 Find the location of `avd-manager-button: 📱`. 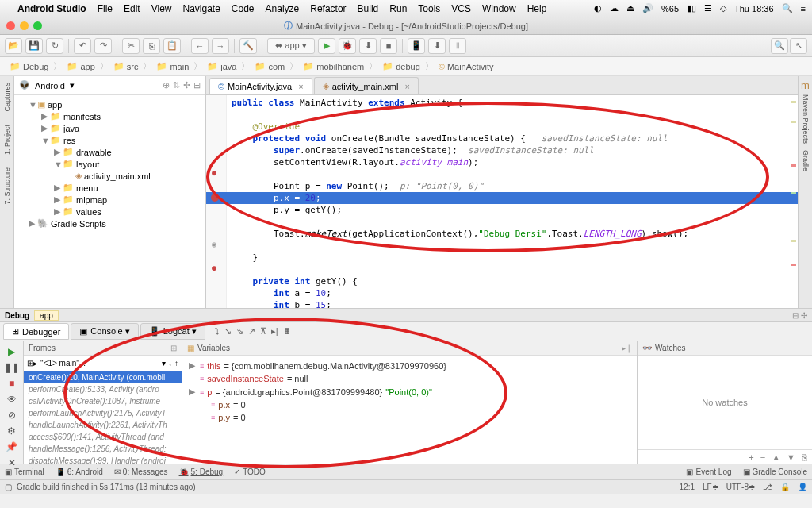

avd-manager-button: 📱 is located at coordinates (416, 46).